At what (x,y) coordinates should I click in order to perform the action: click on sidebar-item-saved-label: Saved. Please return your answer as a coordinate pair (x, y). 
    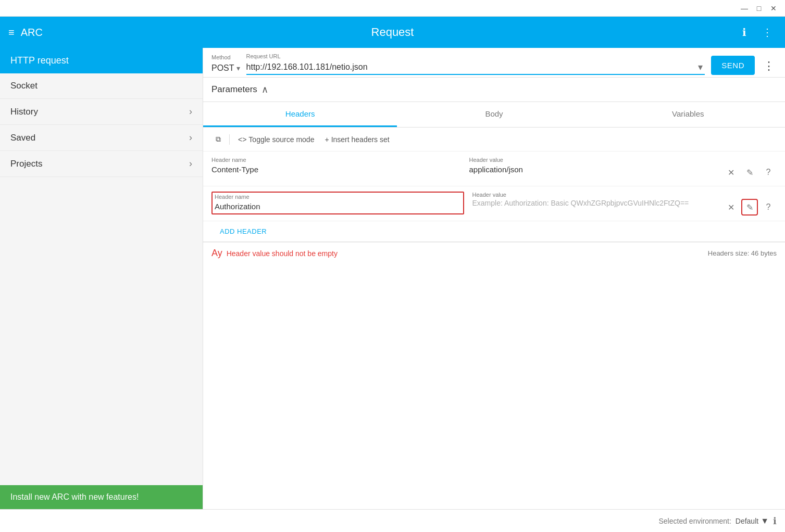
    Looking at the image, I should click on (23, 138).